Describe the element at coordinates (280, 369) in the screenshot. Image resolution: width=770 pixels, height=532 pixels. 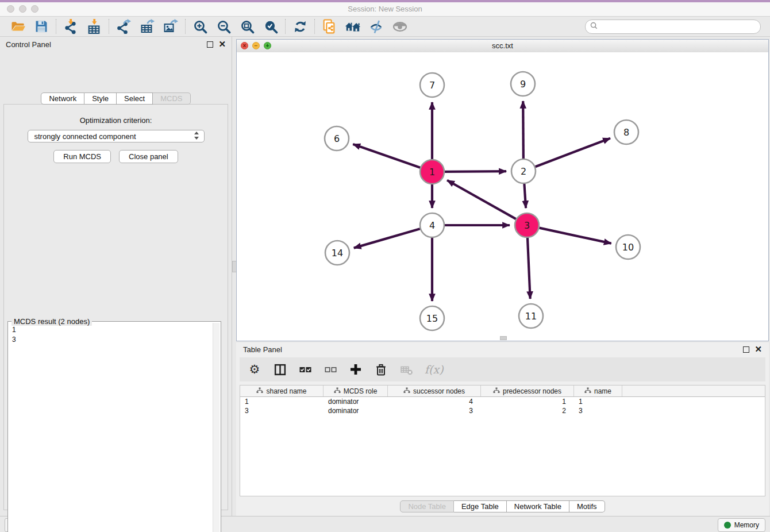
I see `toggle-column-panel-icon` at that location.